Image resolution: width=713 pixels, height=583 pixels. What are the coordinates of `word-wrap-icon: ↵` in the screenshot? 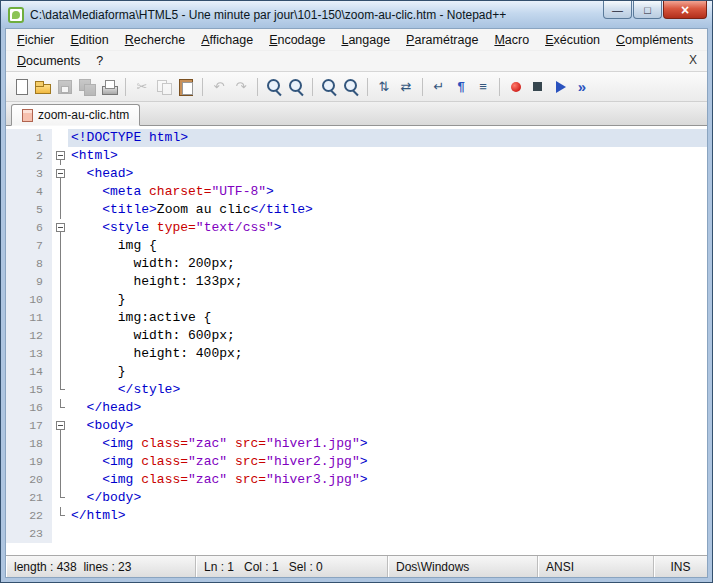 It's located at (439, 87).